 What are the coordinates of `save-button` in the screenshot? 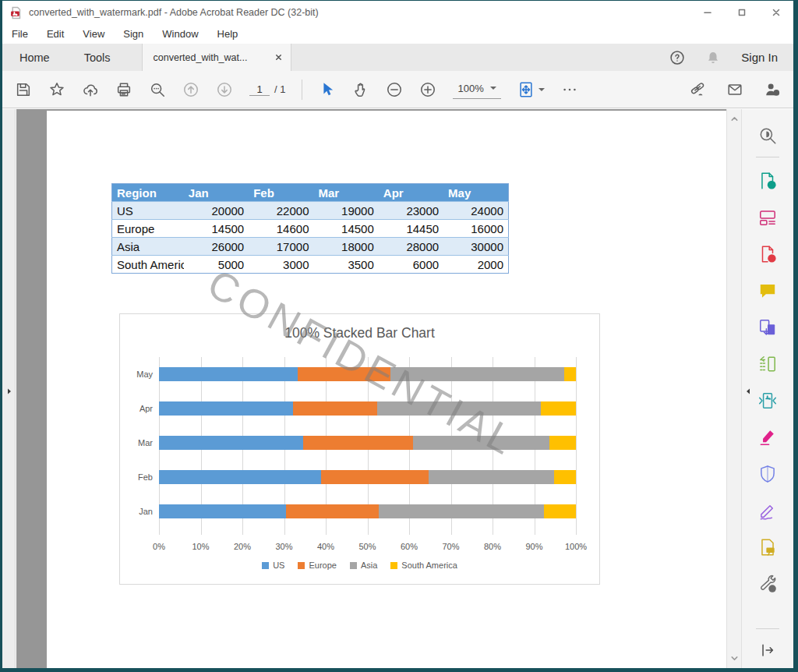 It's located at (23, 90).